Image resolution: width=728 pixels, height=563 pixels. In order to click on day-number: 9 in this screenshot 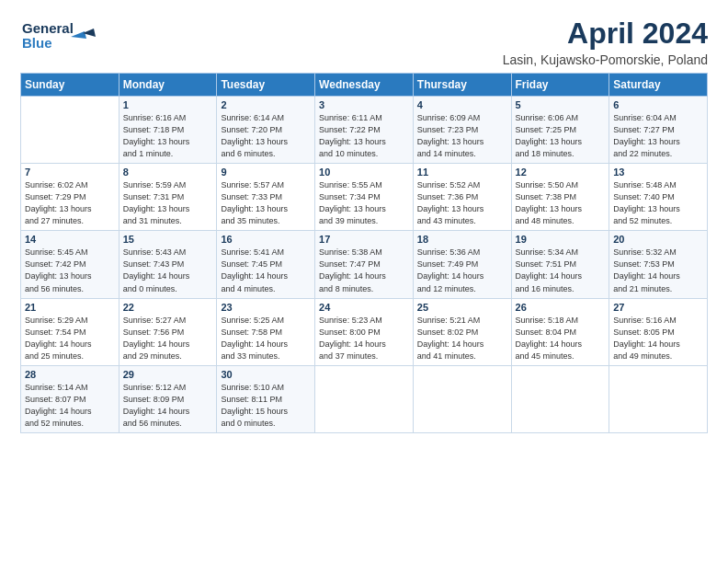, I will do `click(266, 172)`.